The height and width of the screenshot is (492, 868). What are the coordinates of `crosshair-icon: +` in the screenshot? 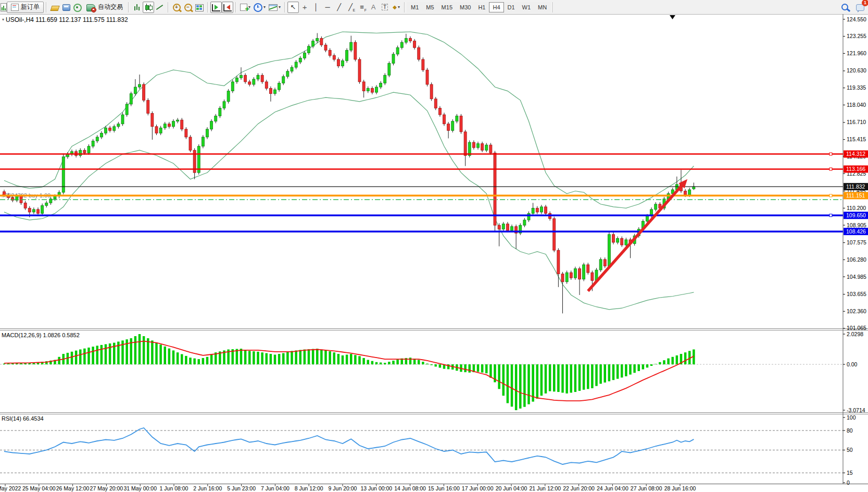 It's located at (305, 7).